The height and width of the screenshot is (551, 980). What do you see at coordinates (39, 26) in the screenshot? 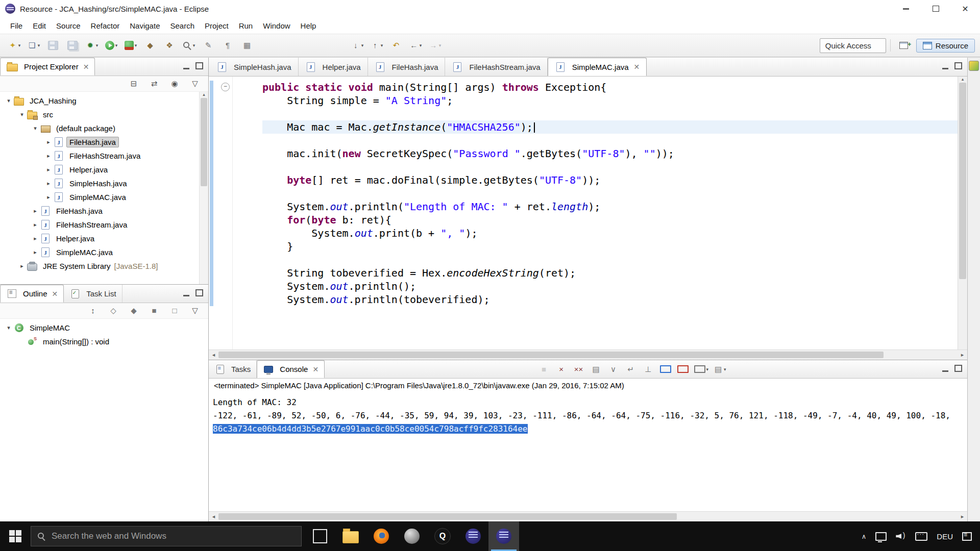
I see `menu-edit: Edit` at bounding box center [39, 26].